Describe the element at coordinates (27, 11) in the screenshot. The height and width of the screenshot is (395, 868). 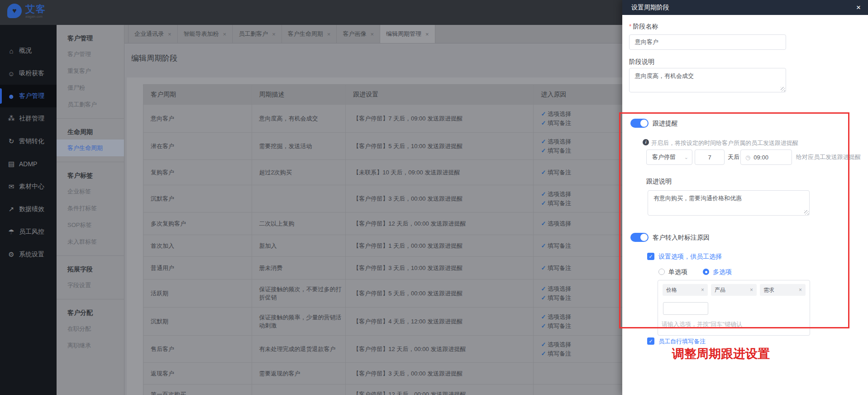
I see `app-logo: ♥ 艾客 aiagain.com` at that location.